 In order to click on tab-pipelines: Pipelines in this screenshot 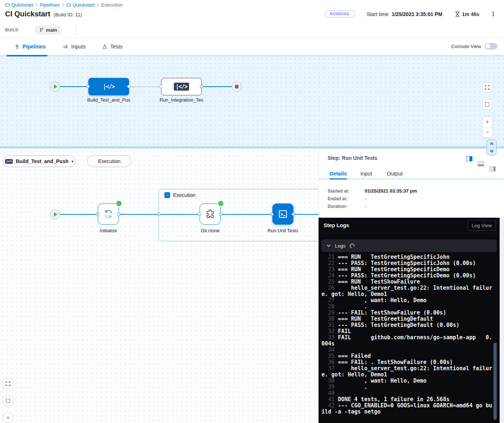, I will do `click(30, 47)`.